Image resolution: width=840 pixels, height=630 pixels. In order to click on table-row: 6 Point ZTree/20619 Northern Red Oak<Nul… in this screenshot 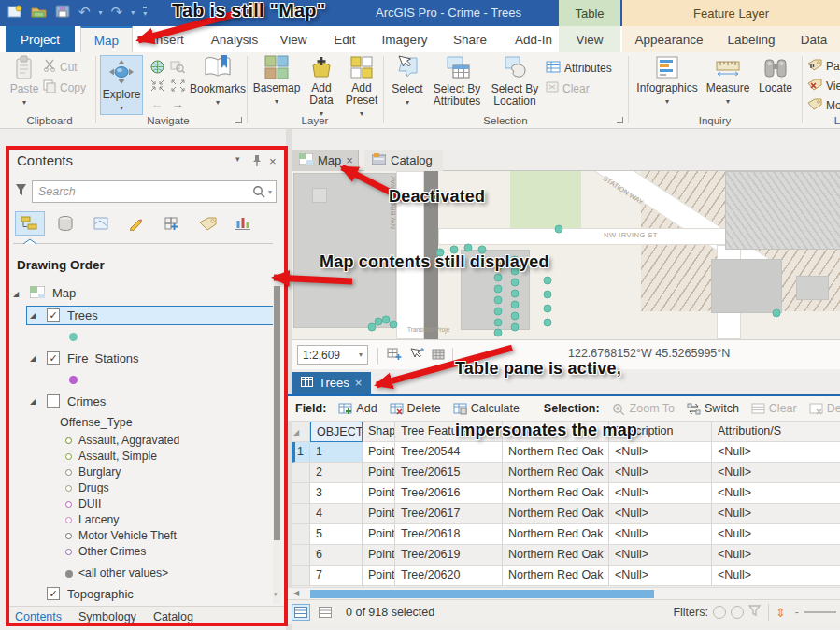, I will do `click(566, 555)`.